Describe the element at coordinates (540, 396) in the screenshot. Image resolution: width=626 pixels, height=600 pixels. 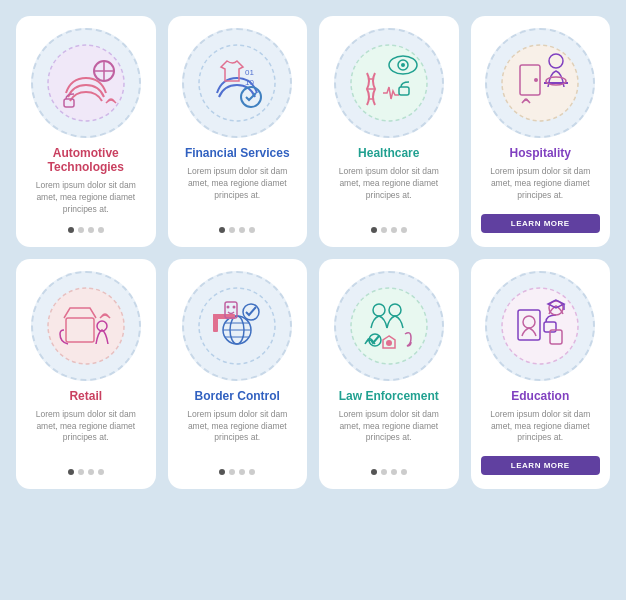
I see `education-title: Education` at that location.